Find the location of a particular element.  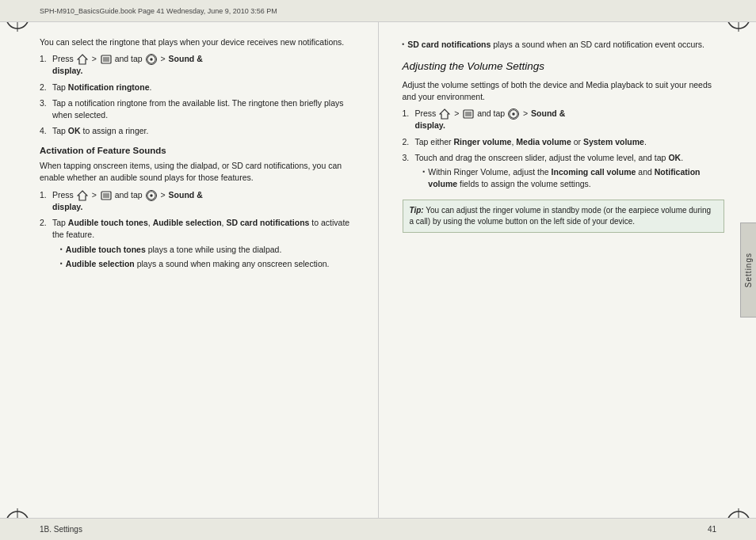

volume-bullets: Within Ringer Volume, adjust the Incomin… is located at coordinates (574, 178).